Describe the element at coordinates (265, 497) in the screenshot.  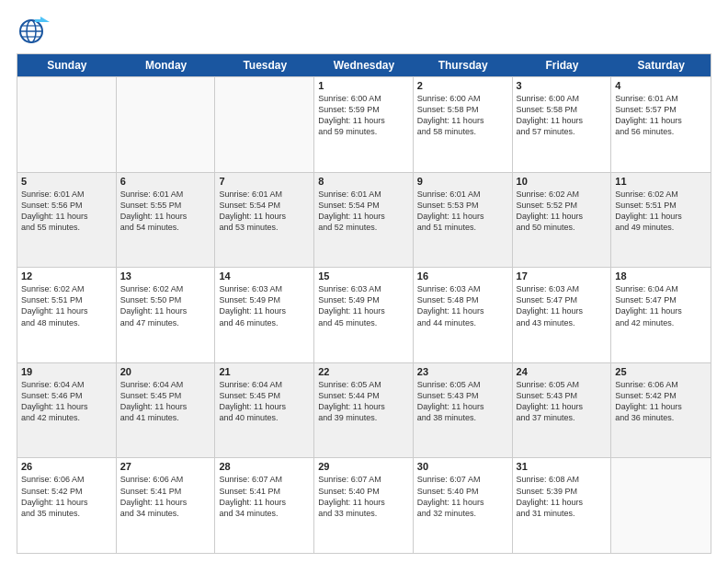
I see `cell-info: Sunrise: 6:07 AM Sunset: 5:41 PM Dayligh…` at that location.